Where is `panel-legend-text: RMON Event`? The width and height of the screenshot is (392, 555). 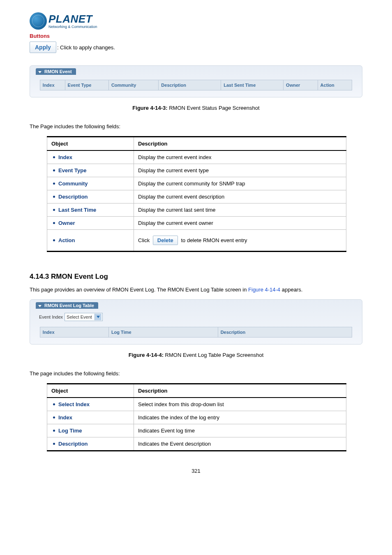
panel-legend-text: RMON Event is located at coordinates (58, 72).